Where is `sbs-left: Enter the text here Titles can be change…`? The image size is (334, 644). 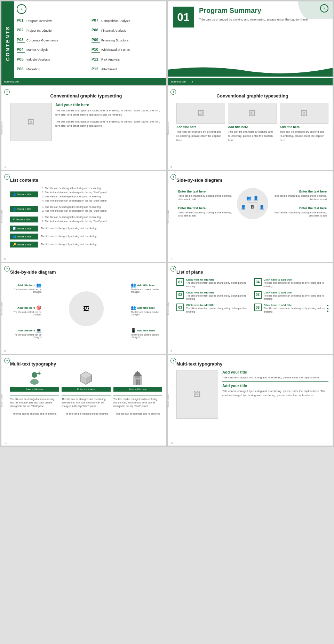 sbs-left: Enter the text here Titles can be change… is located at coordinates (207, 204).